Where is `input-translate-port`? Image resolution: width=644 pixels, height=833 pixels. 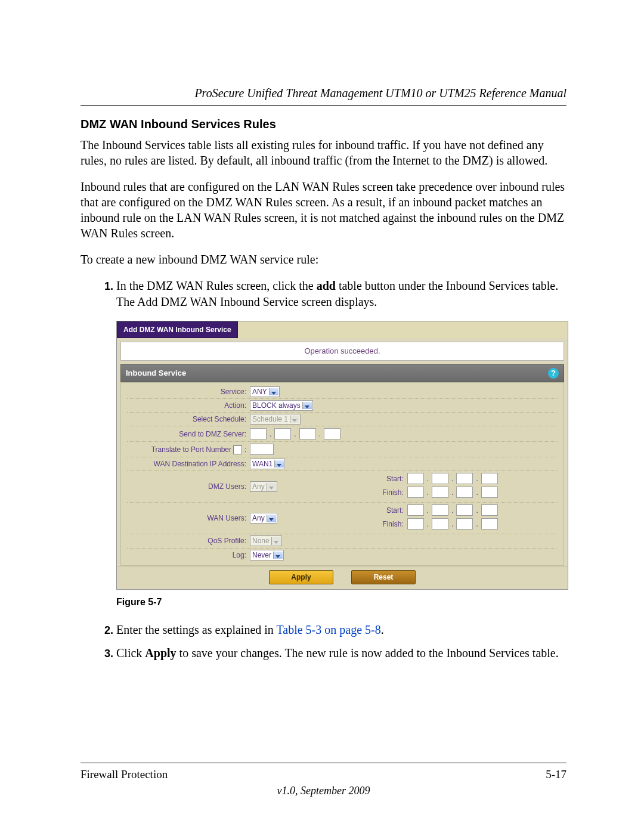
input-translate-port is located at coordinates (262, 450).